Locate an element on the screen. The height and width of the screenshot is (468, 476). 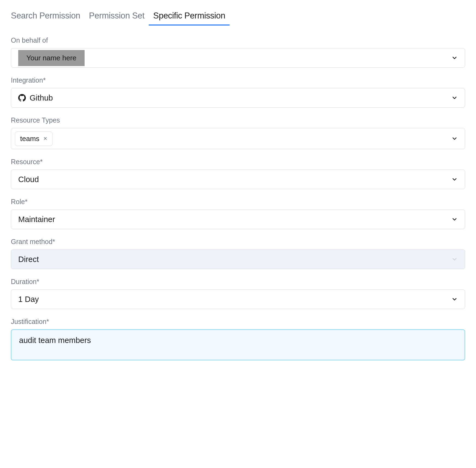
field-grant-method: Grant method* Direct is located at coordinates (238, 253).